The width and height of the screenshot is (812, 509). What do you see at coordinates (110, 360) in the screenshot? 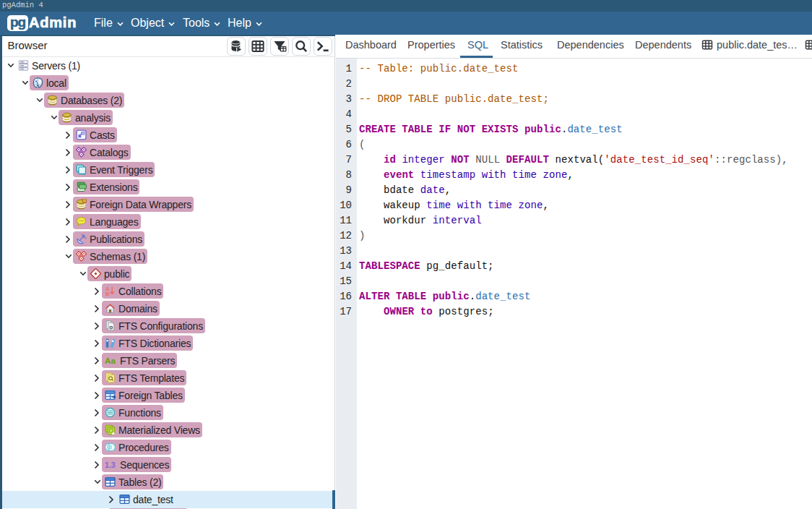
I see `svg-text: Aa` at bounding box center [110, 360].